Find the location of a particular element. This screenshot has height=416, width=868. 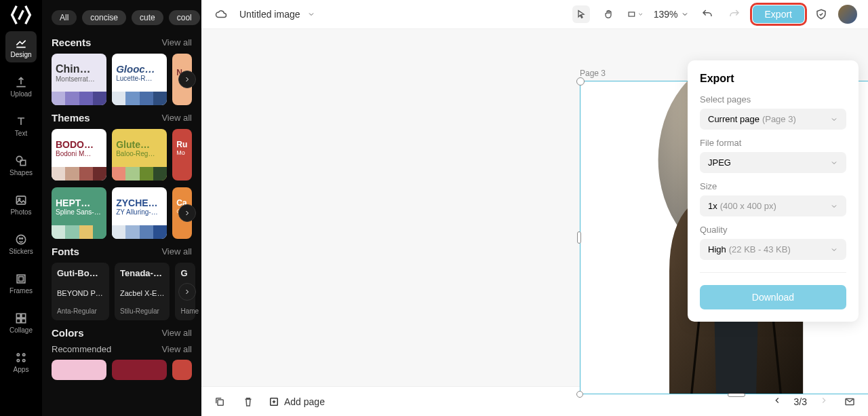

undo-icon is located at coordinates (707, 14).